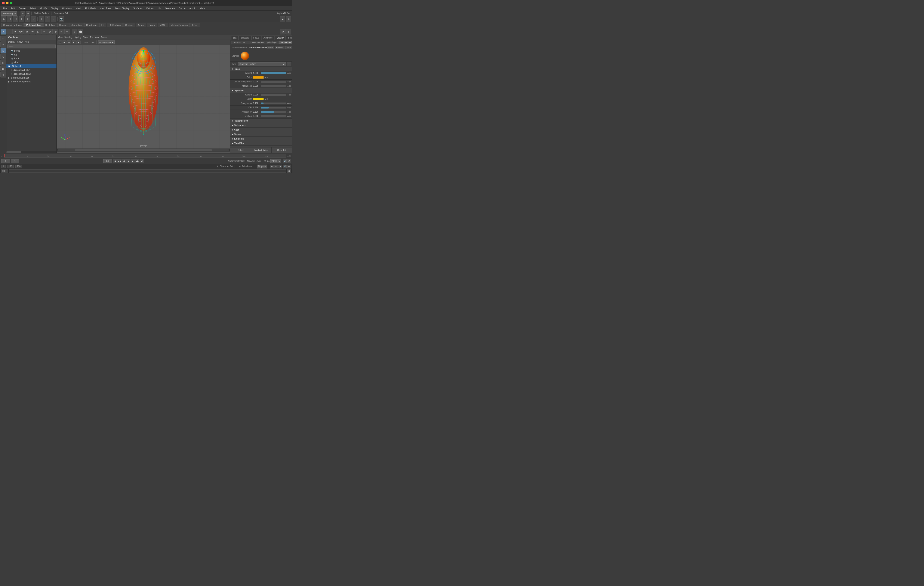  Describe the element at coordinates (268, 38) in the screenshot. I see `attr-tab-attributes: Attributes` at that location.